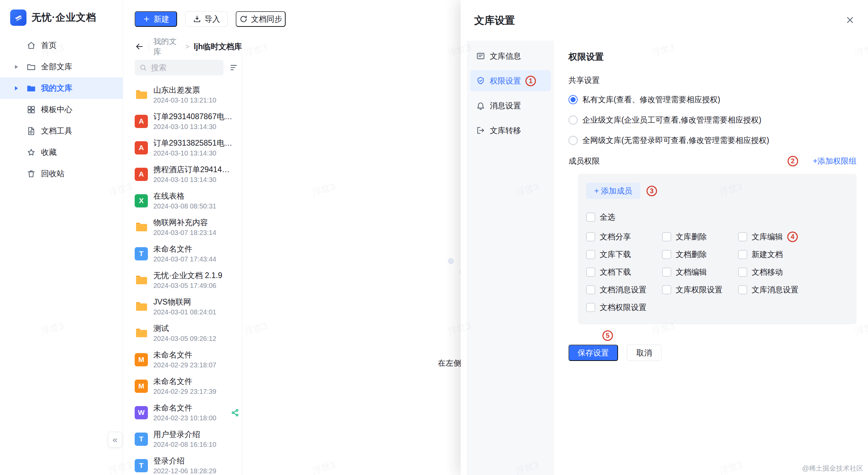  Describe the element at coordinates (700, 237) in the screenshot. I see `permission-item: 文库删除` at that location.